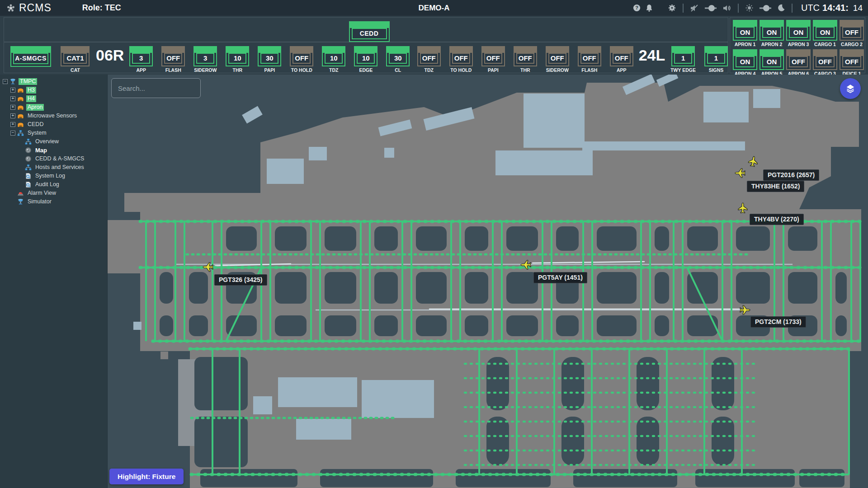  I want to click on control-twy-twy-edge: 1TWY EDGE, so click(683, 60).